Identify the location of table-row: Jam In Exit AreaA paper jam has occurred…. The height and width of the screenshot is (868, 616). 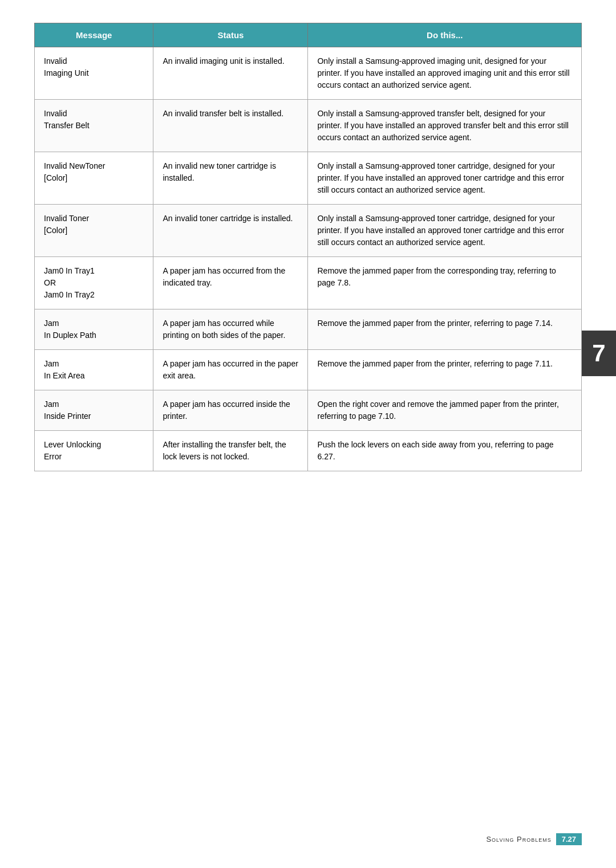
(308, 370).